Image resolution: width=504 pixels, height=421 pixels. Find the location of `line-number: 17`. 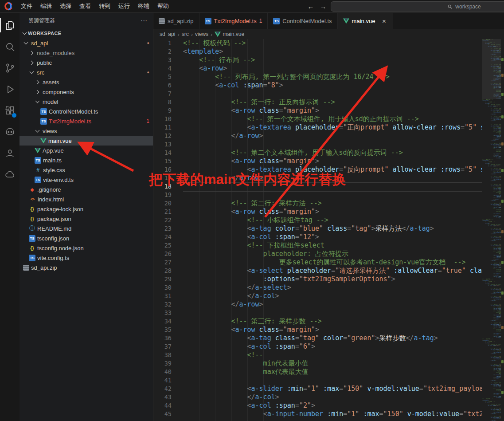

line-number: 17 is located at coordinates (168, 178).